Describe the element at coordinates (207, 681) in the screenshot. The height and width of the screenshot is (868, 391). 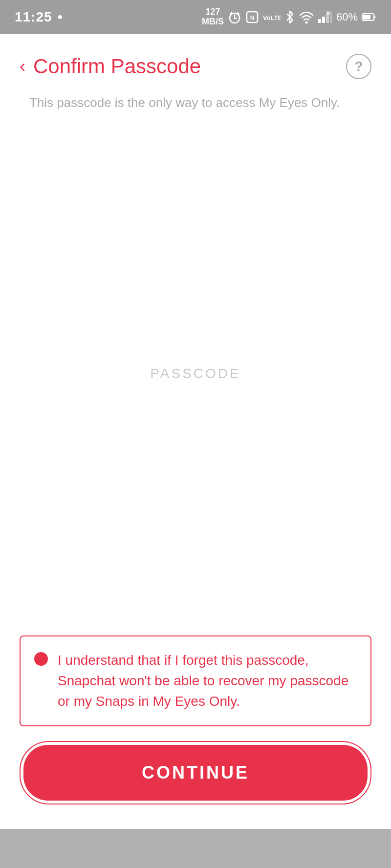
I see `agreement-text: I understand that if I forget this passc…` at that location.